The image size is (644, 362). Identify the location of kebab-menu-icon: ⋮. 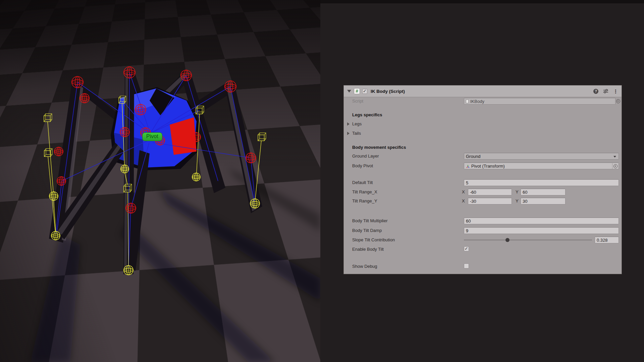
(616, 91).